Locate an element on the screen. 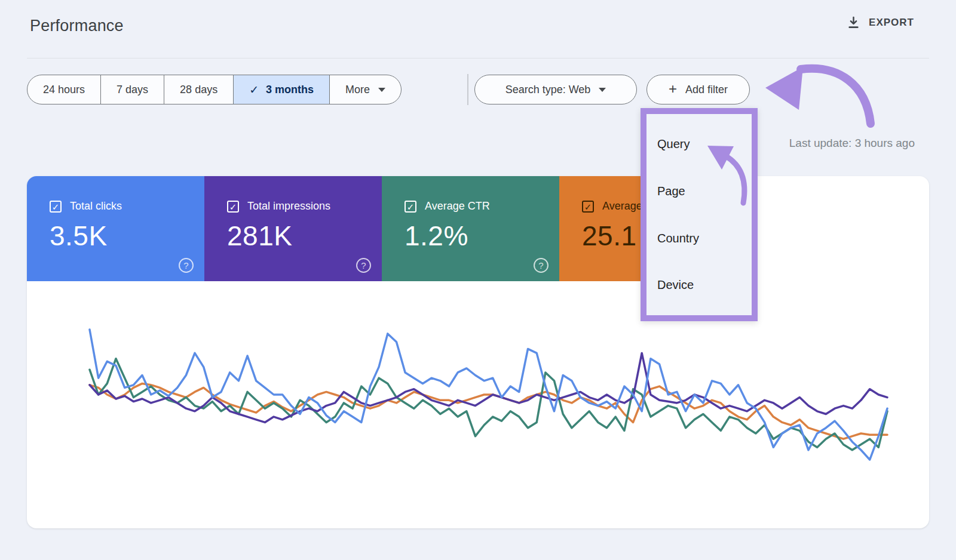  tab-28-days: 28 days is located at coordinates (199, 90).